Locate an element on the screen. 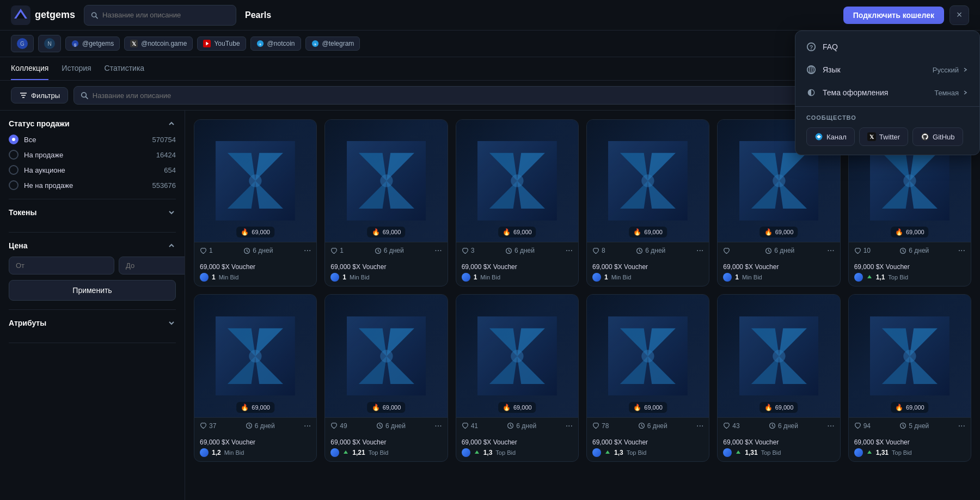 This screenshot has height=500, width=980. radio-not-on-sale: Не на продаже 553676 is located at coordinates (93, 185).